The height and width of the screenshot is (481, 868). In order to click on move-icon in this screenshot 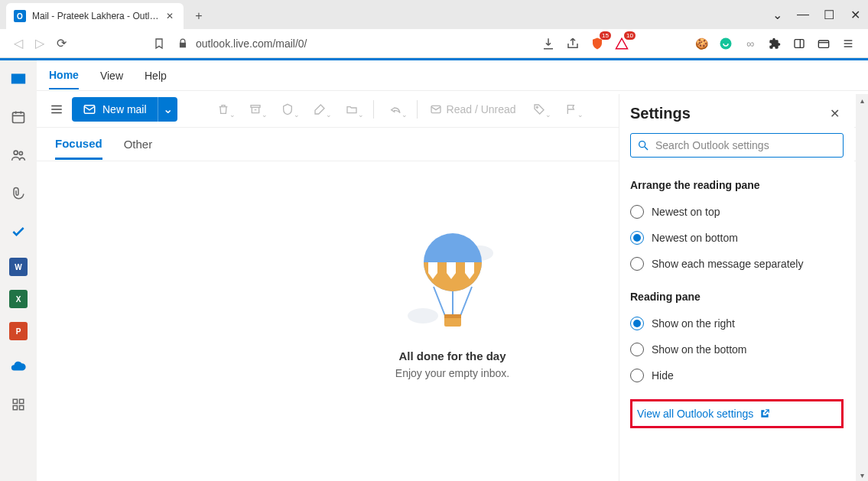, I will do `click(352, 109)`.